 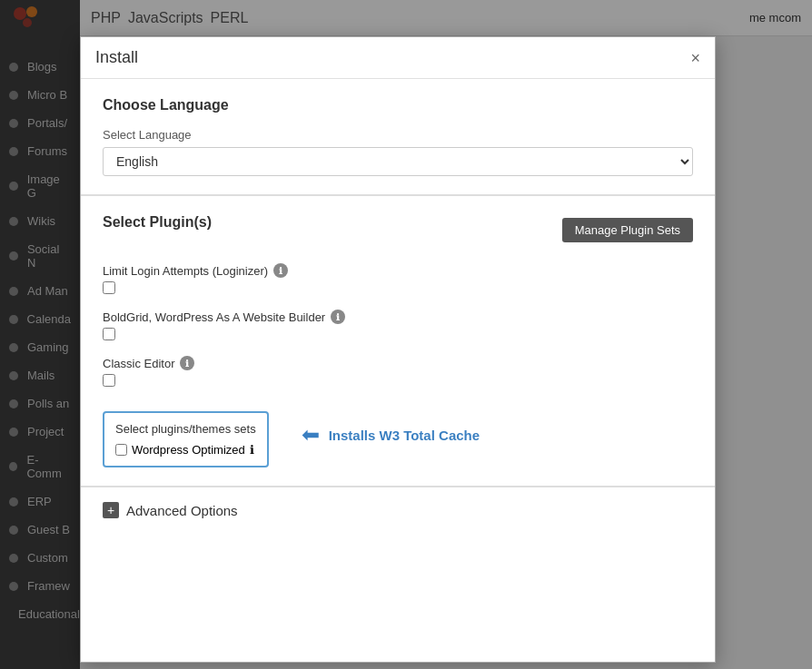 What do you see at coordinates (398, 510) in the screenshot?
I see `advanced-options-header: + Advanced Options` at bounding box center [398, 510].